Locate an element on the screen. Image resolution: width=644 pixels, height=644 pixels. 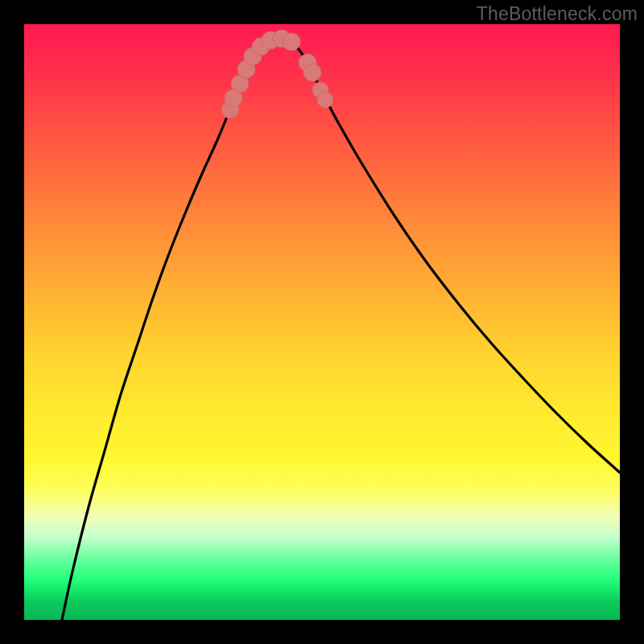
data-markers is located at coordinates (277, 74).